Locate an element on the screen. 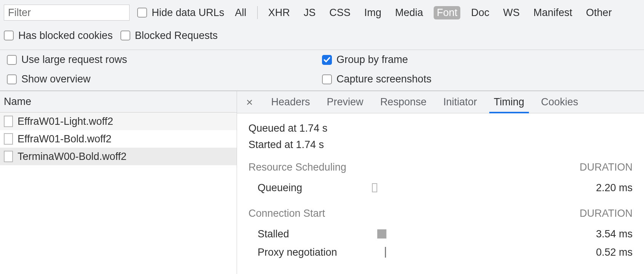  queued-at-text: Queued at 1.74 s is located at coordinates (441, 128).